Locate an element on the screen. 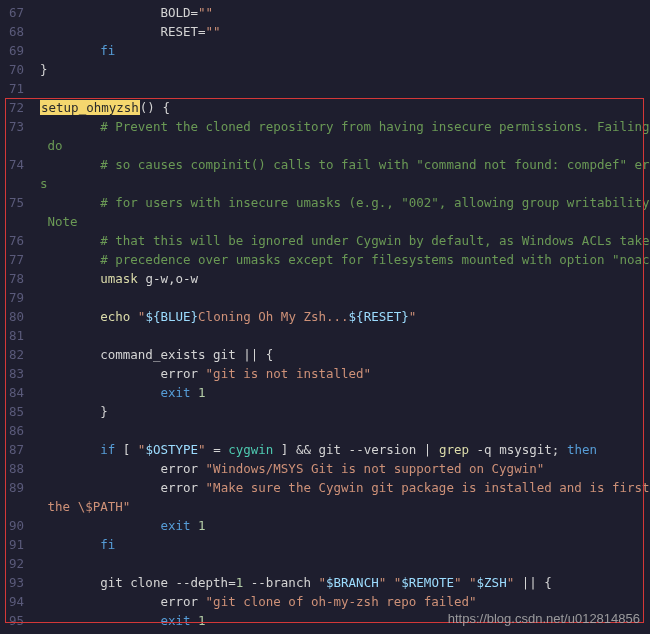 The image size is (650, 634). code-line: git clone --depth=1 --branch "$BRANCH" "… is located at coordinates (342, 584).